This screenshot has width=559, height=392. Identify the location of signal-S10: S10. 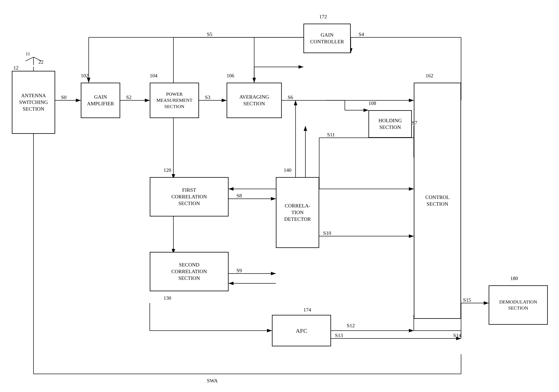
(327, 233).